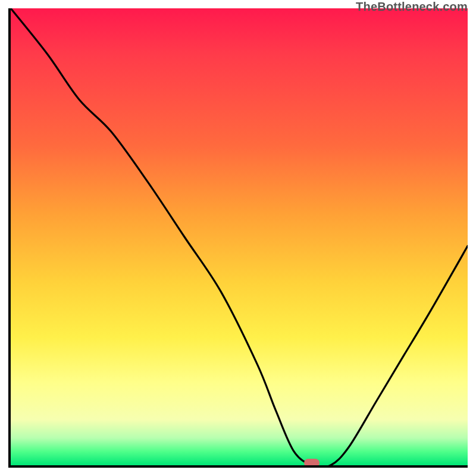 The image size is (476, 476). Describe the element at coordinates (312, 463) in the screenshot. I see `current-config-marker` at that location.